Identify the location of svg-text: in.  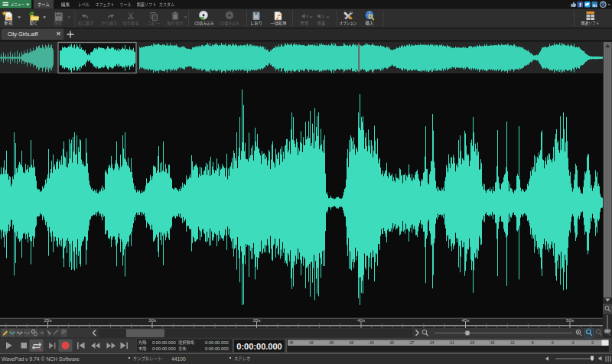
(595, 5).